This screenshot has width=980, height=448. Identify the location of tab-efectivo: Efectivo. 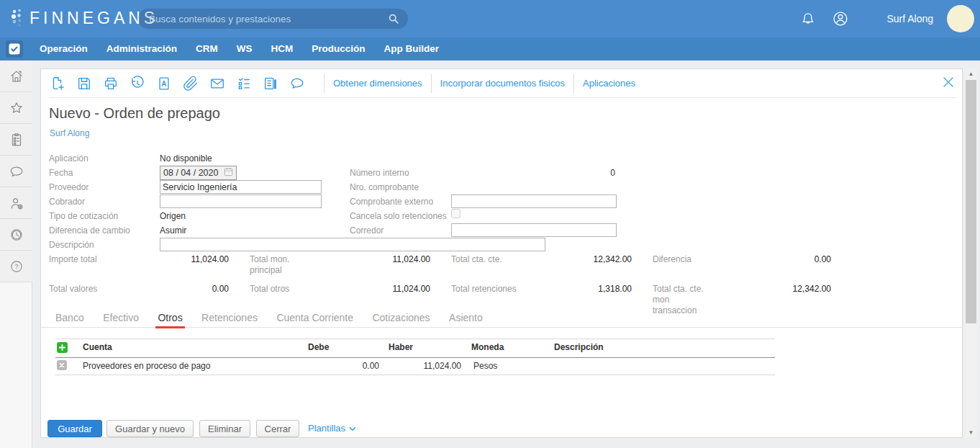
(121, 318).